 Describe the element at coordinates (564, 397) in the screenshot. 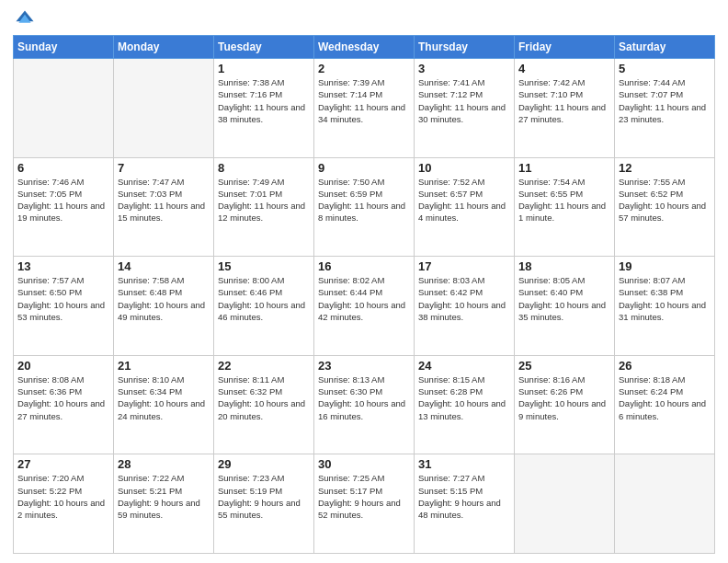

I see `day-info: Sunrise: 8:16 AM Sunset: 6:26 PM Dayligh…` at that location.